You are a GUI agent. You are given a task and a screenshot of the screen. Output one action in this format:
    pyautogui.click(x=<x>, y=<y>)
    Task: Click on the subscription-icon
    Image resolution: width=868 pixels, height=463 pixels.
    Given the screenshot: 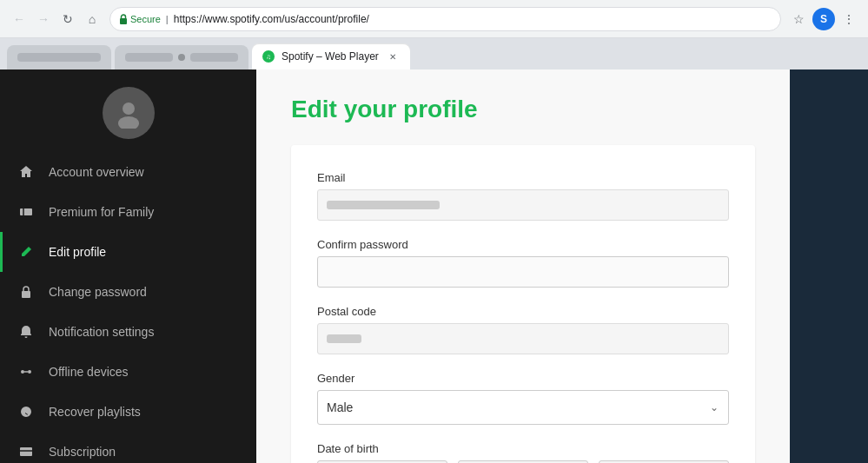 What is the action you would take?
    pyautogui.click(x=26, y=452)
    